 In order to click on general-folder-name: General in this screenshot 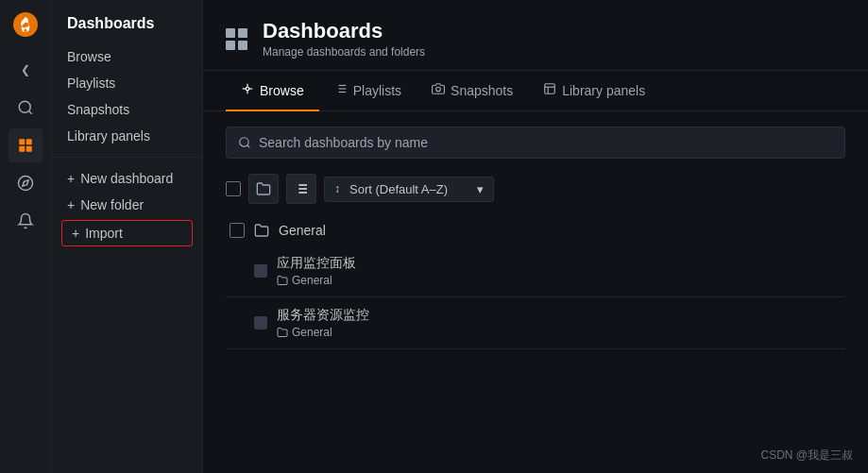, I will do `click(302, 230)`.